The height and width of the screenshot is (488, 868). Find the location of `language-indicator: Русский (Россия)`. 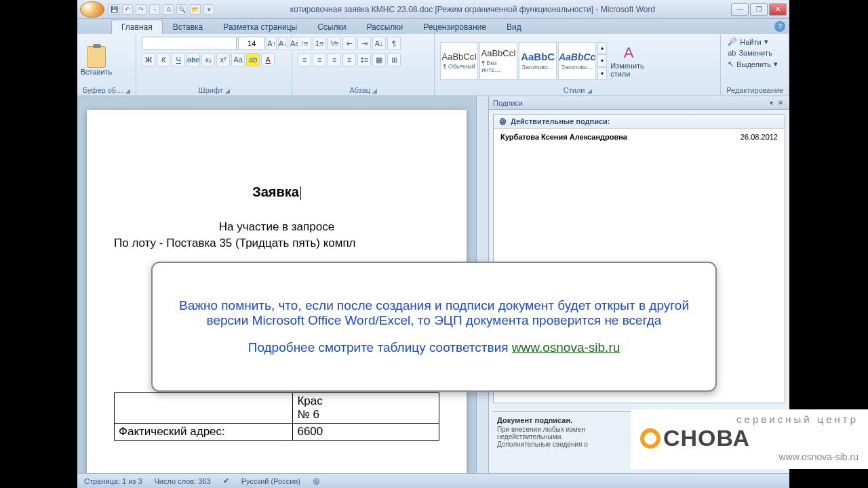

language-indicator: Русский (Россия) is located at coordinates (271, 481).